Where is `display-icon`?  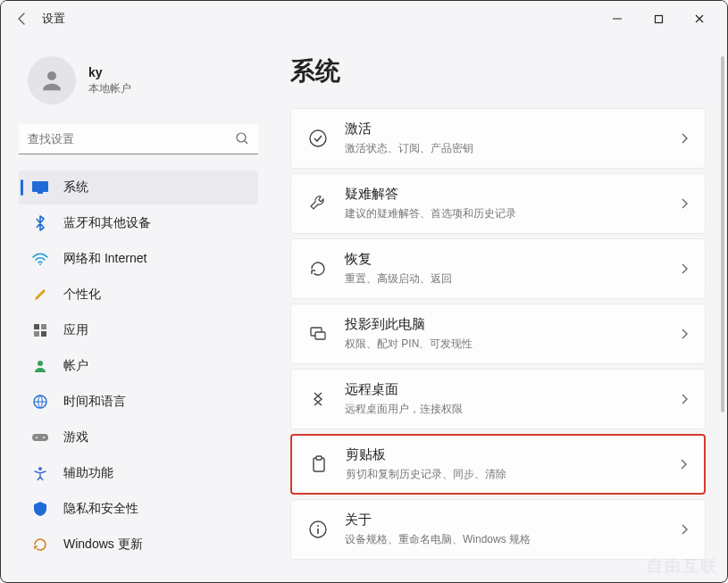 display-icon is located at coordinates (40, 187).